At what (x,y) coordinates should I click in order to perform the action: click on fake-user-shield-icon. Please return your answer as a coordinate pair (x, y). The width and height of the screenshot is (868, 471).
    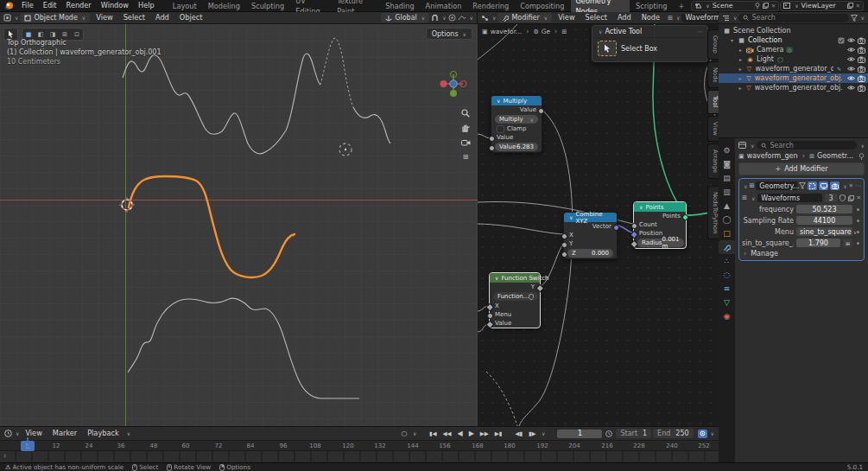
    Looking at the image, I should click on (843, 198).